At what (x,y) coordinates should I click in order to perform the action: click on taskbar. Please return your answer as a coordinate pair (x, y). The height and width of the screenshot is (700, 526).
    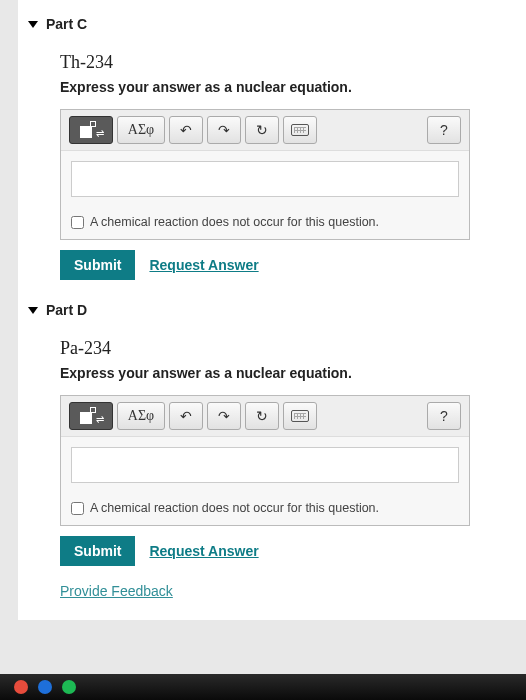
    Looking at the image, I should click on (263, 687).